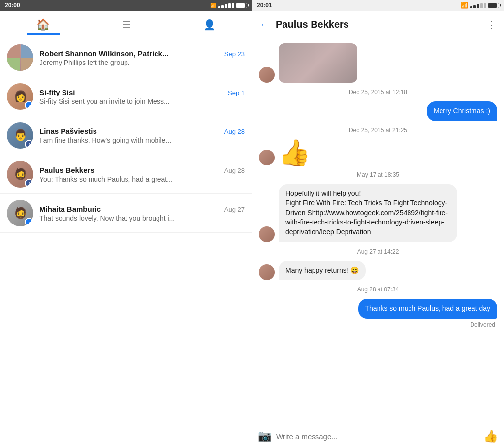  What do you see at coordinates (126, 214) in the screenshot?
I see `list-item: 🧔 m Mihaita Bamburic Aug 27 That sounds …` at bounding box center [126, 214].